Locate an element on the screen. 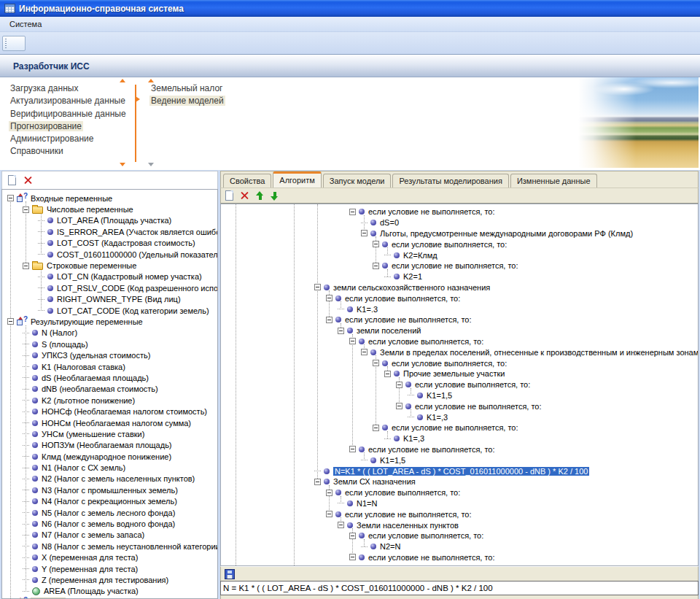  algorithm-node-item: Льготы, предусмотренные международными д… is located at coordinates (459, 233).